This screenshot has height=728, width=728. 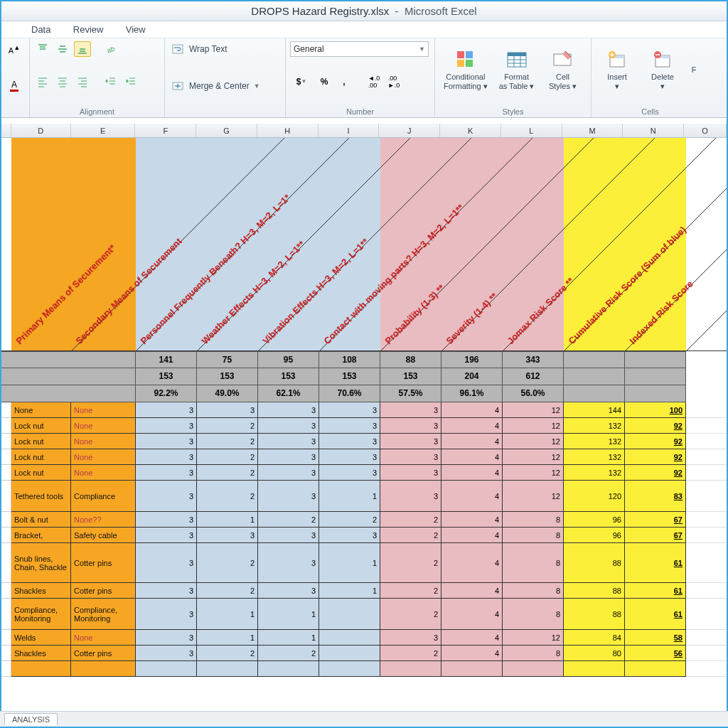 I want to click on align-top-button, so click(x=43, y=49).